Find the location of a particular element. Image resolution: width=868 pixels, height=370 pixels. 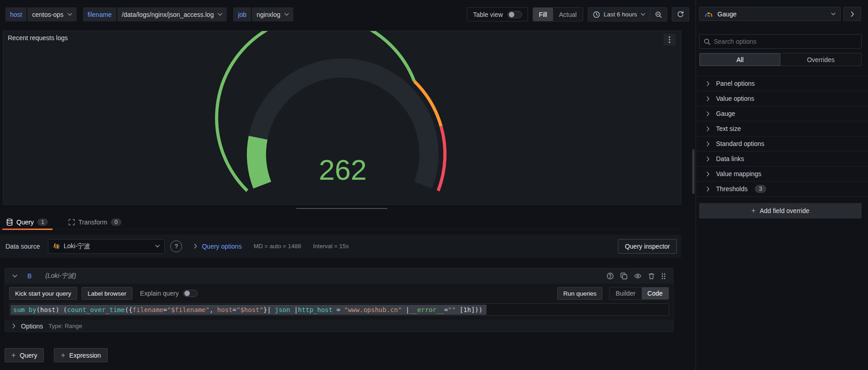

query-help-button is located at coordinates (610, 276).